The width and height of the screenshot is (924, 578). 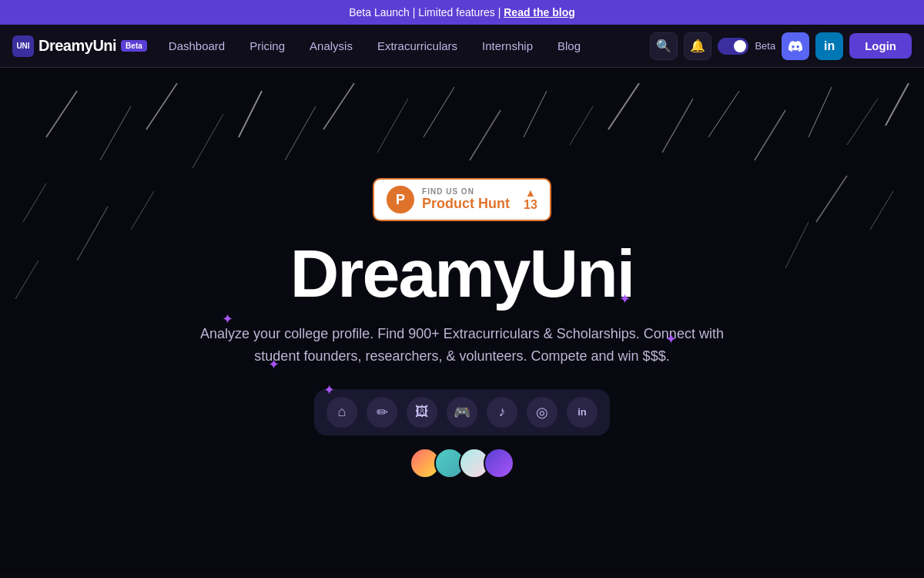 I want to click on login-button: Login, so click(x=881, y=46).